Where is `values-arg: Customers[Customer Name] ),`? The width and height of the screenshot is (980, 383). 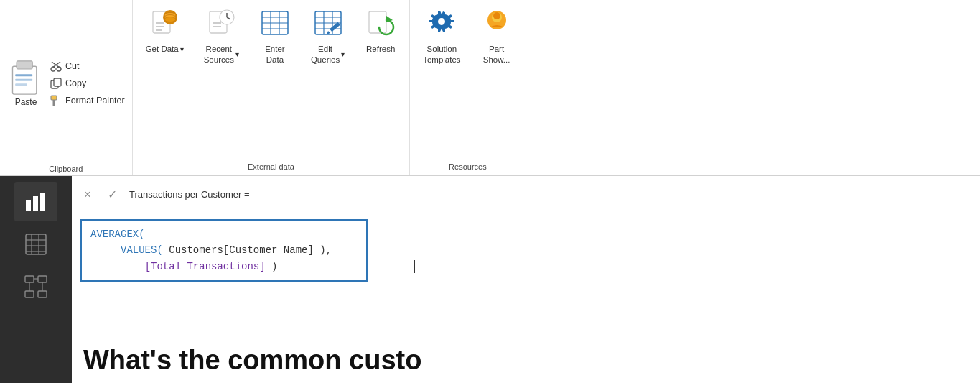 values-arg: Customers[Customer Name] ), is located at coordinates (250, 250).